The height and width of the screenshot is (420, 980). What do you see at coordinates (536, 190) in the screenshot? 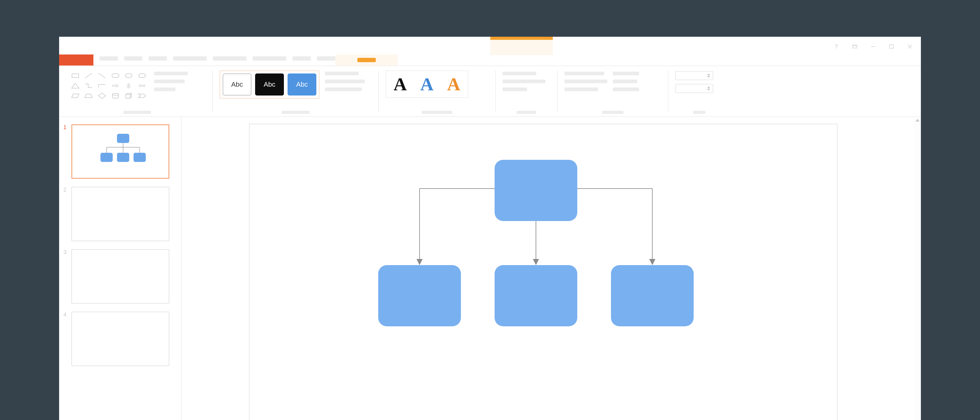
I see `org-chart-box-top` at bounding box center [536, 190].